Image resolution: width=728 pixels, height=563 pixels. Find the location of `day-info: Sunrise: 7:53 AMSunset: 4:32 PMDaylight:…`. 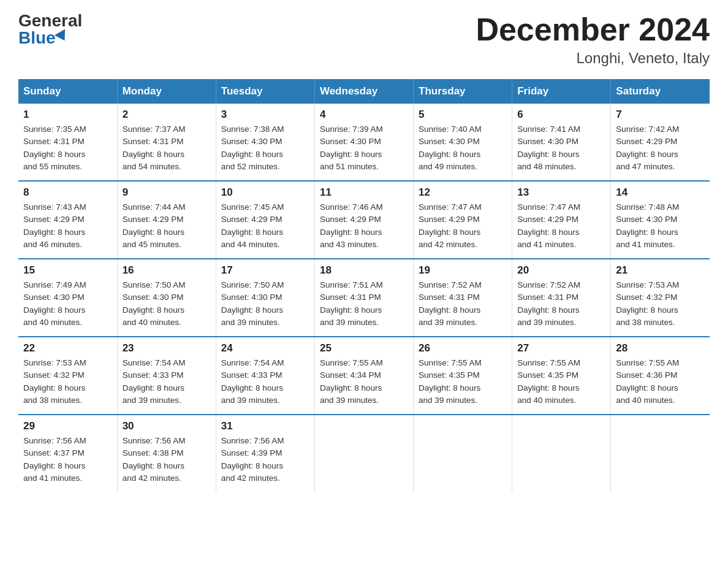

day-info: Sunrise: 7:53 AMSunset: 4:32 PMDaylight:… is located at coordinates (661, 304).